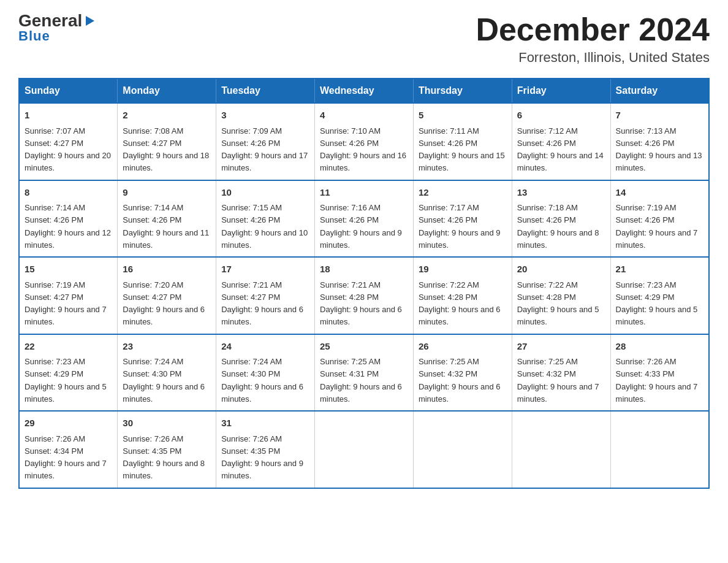 This screenshot has width=728, height=563. I want to click on calendar-cell: 26Sunrise: 7:25 AMSunset: 4:32 PMDayligh…, so click(462, 373).